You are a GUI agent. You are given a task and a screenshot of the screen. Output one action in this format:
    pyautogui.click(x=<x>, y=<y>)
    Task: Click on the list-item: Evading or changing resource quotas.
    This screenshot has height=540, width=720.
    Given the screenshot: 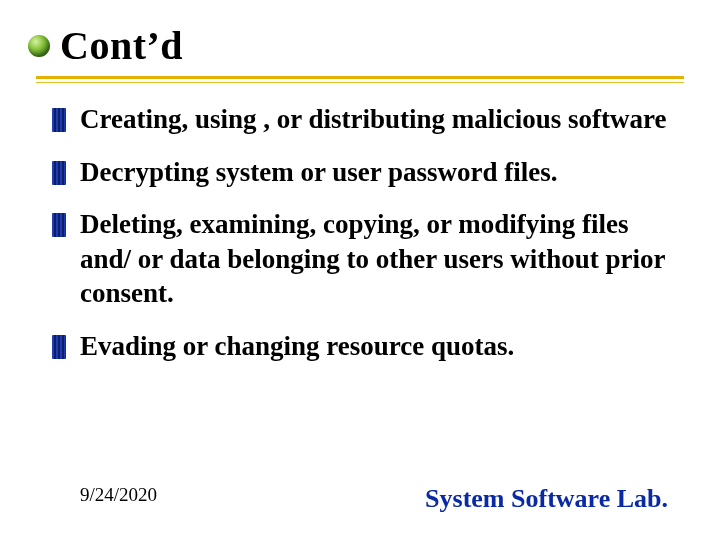 What is the action you would take?
    pyautogui.click(x=366, y=346)
    